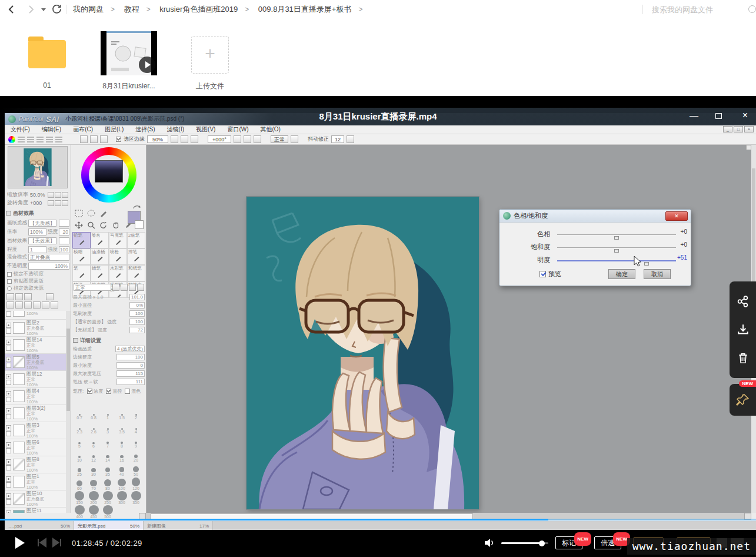 Image resolution: width=756 pixels, height=557 pixels. What do you see at coordinates (109, 373) in the screenshot?
I see `detail-setting-row: 最大浓度笔压 115` at bounding box center [109, 373].